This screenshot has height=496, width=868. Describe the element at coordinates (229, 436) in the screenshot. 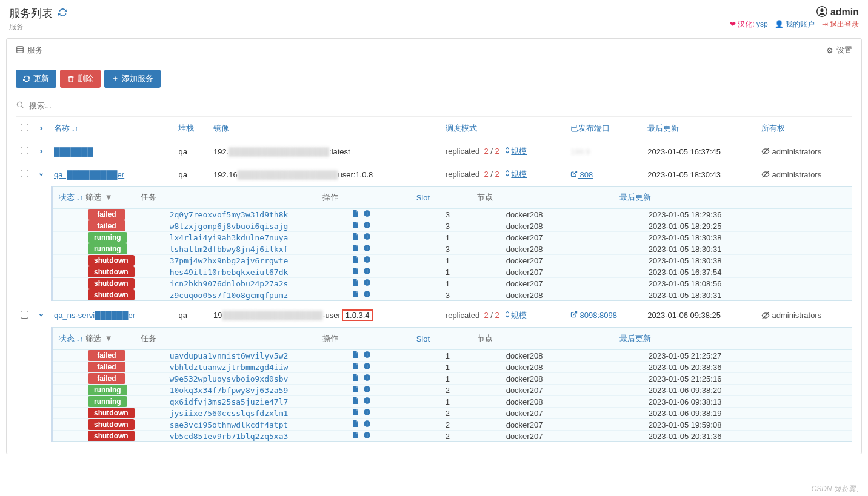

I see `task-link: vb5cd851ev9rb71blq2zq5xa3` at that location.